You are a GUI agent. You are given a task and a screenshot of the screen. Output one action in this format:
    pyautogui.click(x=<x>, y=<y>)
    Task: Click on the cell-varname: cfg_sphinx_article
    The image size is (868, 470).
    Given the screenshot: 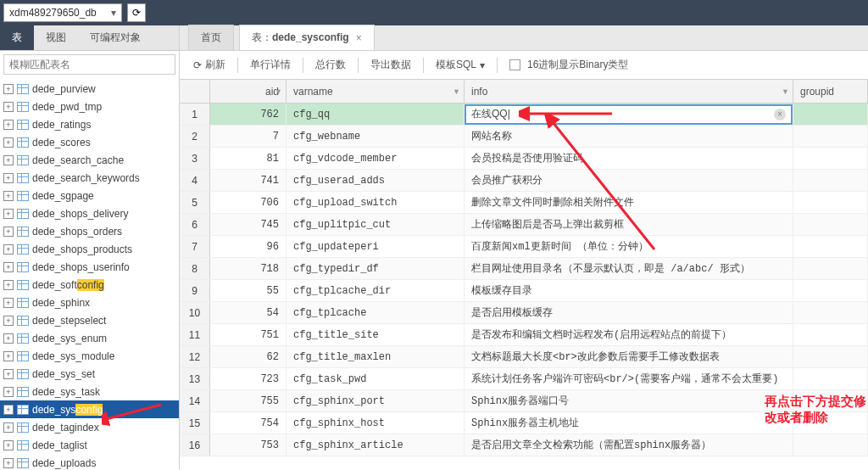 What is the action you would take?
    pyautogui.click(x=376, y=445)
    